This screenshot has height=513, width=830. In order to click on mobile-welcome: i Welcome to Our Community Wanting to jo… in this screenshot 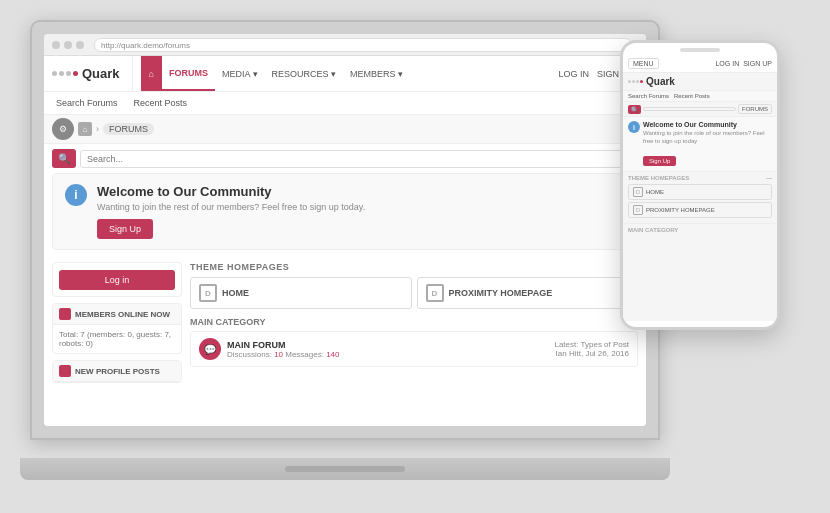, I will do `click(700, 144)`.